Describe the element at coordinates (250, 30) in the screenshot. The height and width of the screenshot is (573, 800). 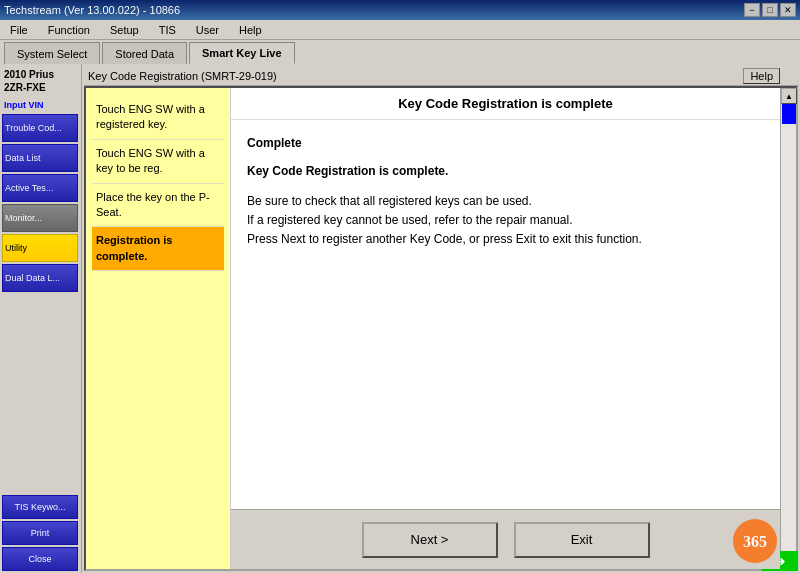
I see `menu-help: Help` at that location.